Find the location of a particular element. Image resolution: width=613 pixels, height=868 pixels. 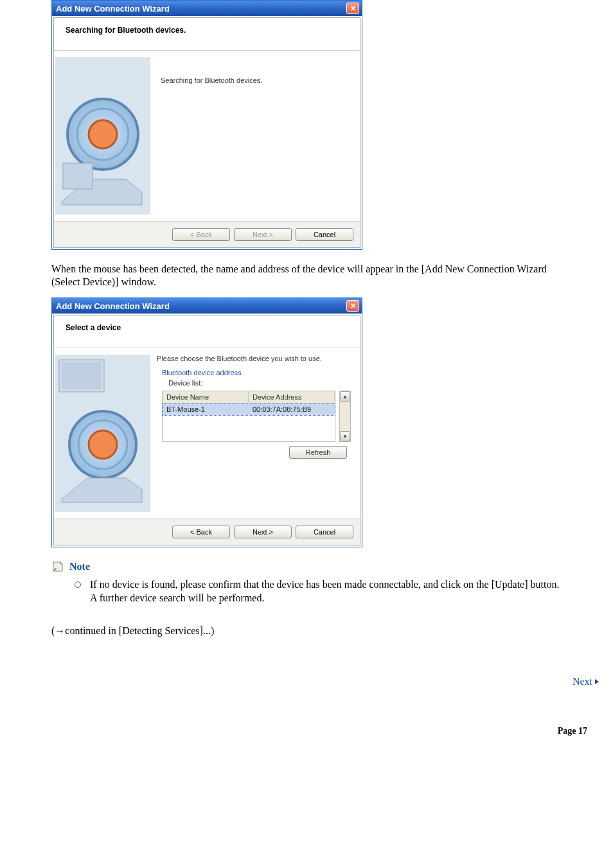

note-title: Note is located at coordinates (80, 567).